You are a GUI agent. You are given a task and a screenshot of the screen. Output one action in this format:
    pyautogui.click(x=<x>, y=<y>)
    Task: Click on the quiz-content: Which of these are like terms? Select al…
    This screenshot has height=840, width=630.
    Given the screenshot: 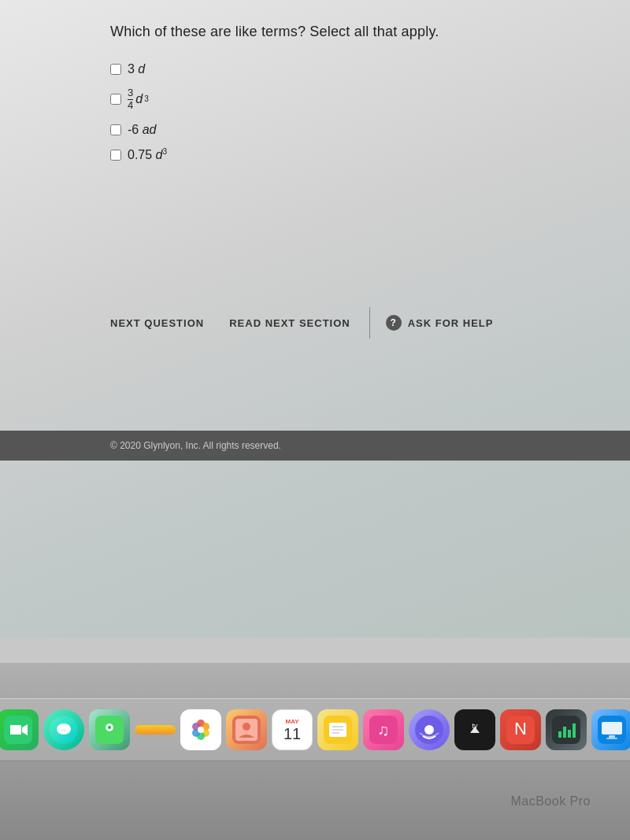 What is the action you would take?
    pyautogui.click(x=331, y=93)
    